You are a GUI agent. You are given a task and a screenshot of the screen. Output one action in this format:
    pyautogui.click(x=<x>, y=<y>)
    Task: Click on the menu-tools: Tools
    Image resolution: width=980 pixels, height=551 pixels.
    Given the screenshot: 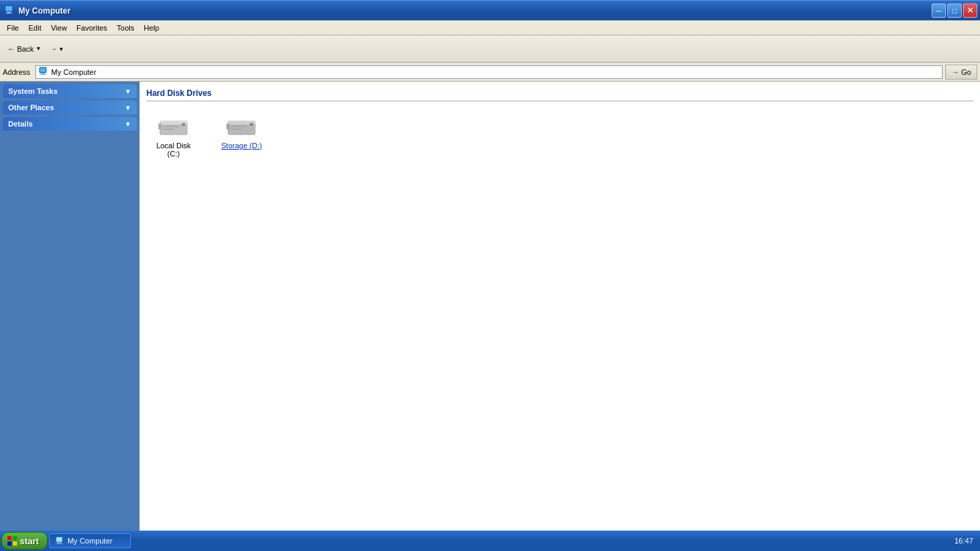 What is the action you would take?
    pyautogui.click(x=126, y=28)
    